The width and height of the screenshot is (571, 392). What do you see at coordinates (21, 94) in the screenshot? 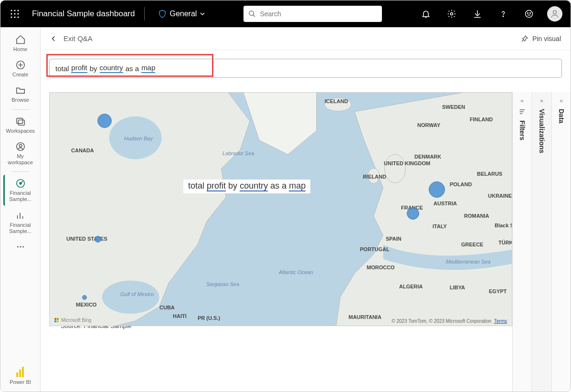
I see `nav-browse: Browse` at bounding box center [21, 94].